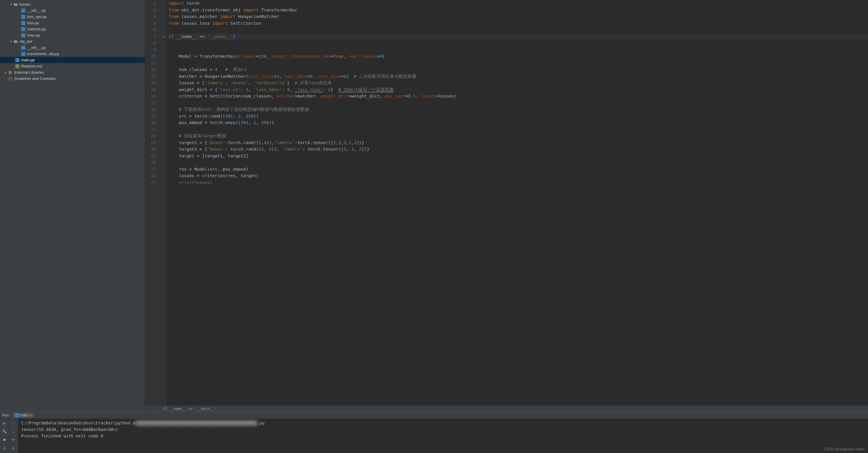 This screenshot has width=868, height=453. What do you see at coordinates (24, 415) in the screenshot?
I see `run-tab-main: main ✕` at bounding box center [24, 415].